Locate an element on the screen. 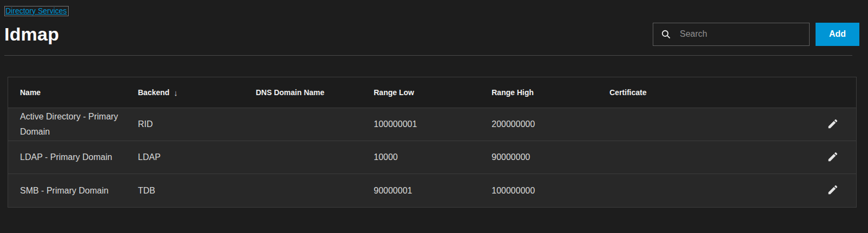  cell-backend: TDB is located at coordinates (197, 191).